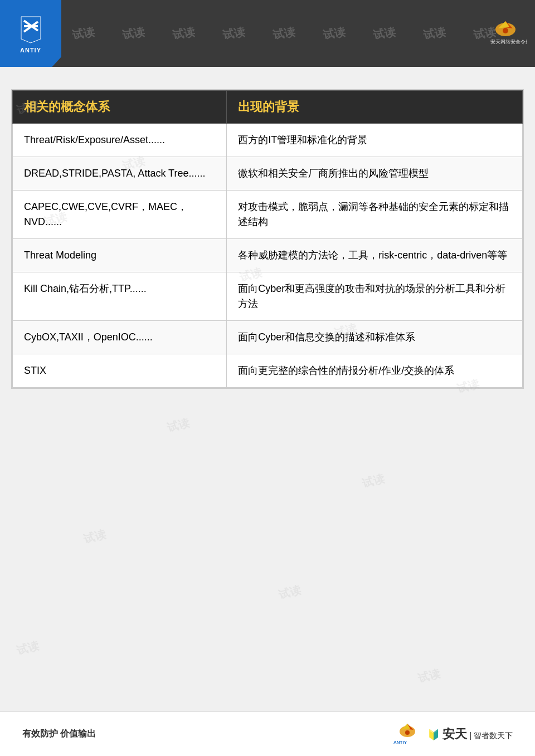 The width and height of the screenshot is (535, 756). What do you see at coordinates (435, 33) in the screenshot?
I see `wm-8: 试读` at bounding box center [435, 33].